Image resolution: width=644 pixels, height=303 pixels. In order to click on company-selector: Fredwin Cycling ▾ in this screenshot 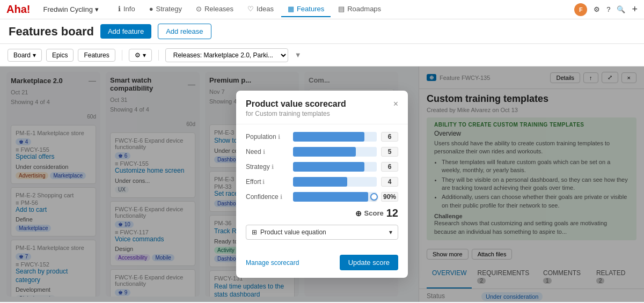, I will do `click(71, 10)`.